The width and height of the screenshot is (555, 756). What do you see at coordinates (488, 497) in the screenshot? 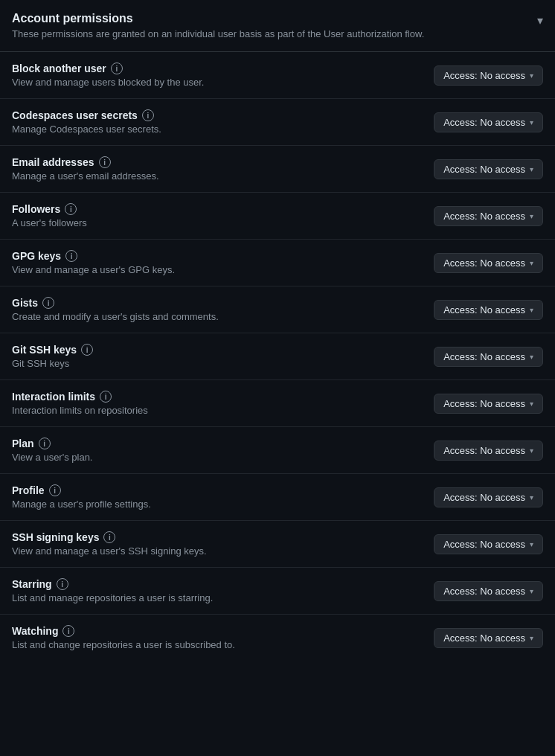
I see `access-button-profile: Access: No access ▾` at bounding box center [488, 497].